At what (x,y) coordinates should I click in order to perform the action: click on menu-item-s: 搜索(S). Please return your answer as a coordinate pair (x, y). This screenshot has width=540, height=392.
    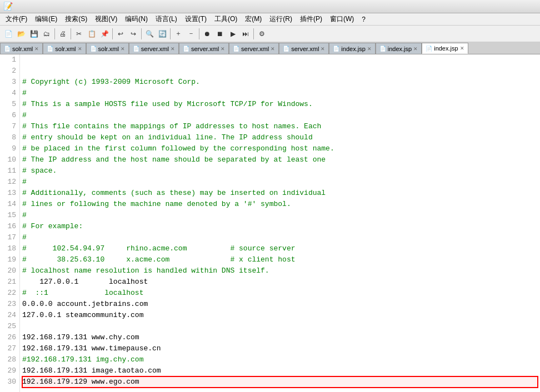
    Looking at the image, I should click on (76, 19).